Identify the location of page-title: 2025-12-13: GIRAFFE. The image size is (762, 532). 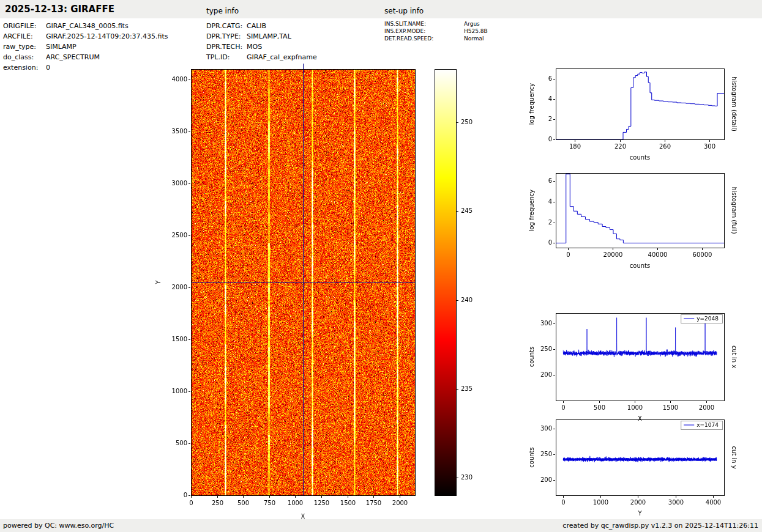
(60, 9).